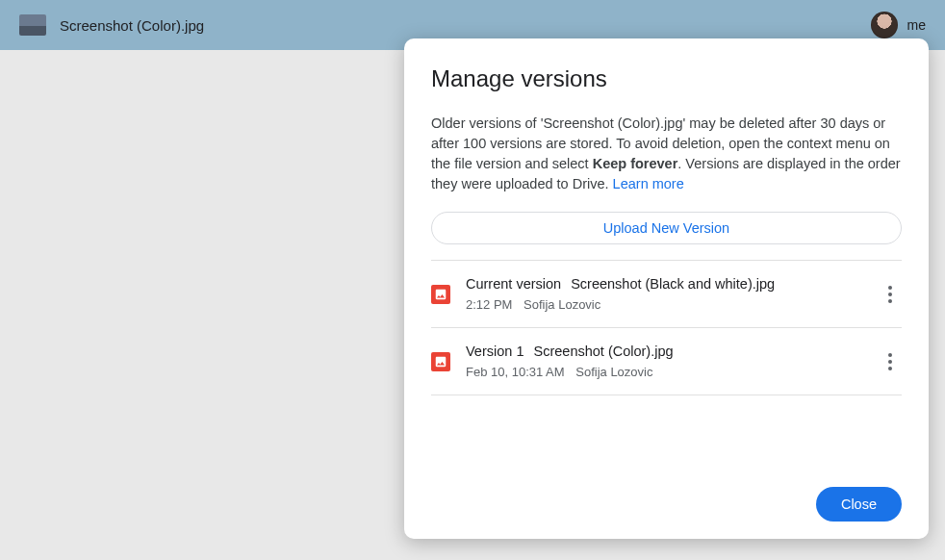 The height and width of the screenshot is (560, 945). I want to click on owner-label: me, so click(916, 25).